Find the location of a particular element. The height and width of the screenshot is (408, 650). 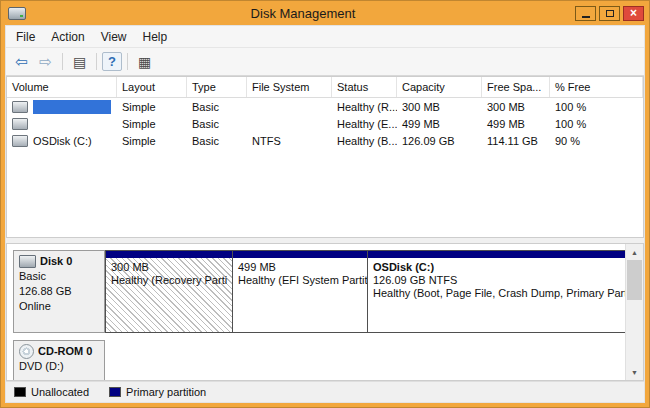

column-header-free-space: Free Spa... is located at coordinates (516, 87).